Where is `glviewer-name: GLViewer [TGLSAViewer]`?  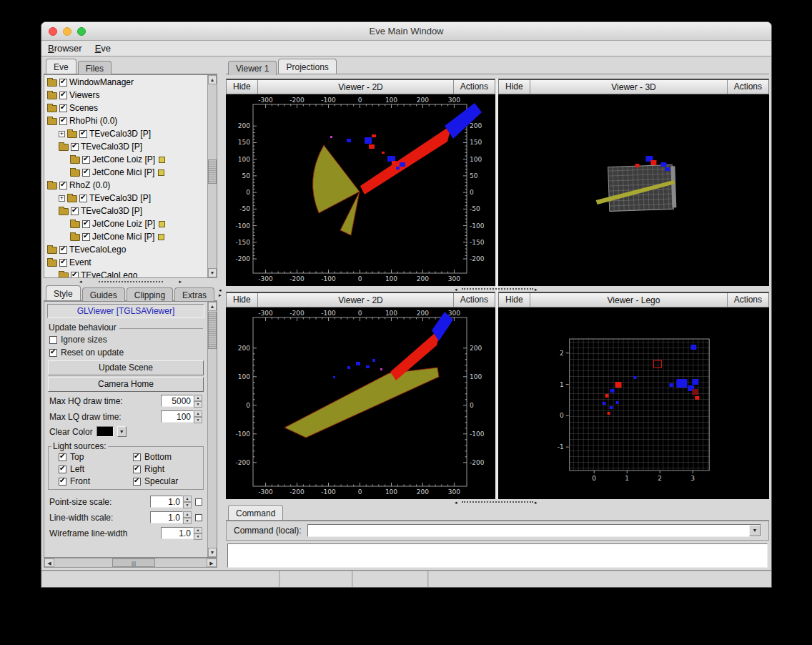 glviewer-name: GLViewer [TGLSAViewer] is located at coordinates (126, 311).